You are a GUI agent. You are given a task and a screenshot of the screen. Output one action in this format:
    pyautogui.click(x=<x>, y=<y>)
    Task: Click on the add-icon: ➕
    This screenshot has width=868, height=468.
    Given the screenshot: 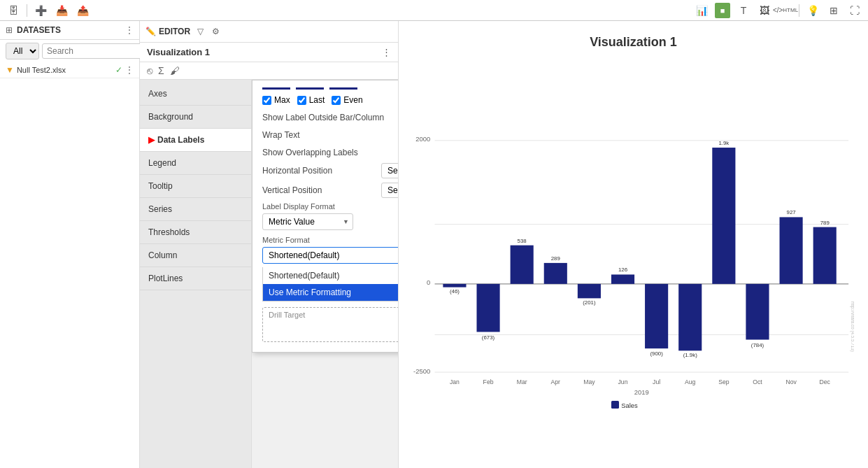 What is the action you would take?
    pyautogui.click(x=41, y=10)
    